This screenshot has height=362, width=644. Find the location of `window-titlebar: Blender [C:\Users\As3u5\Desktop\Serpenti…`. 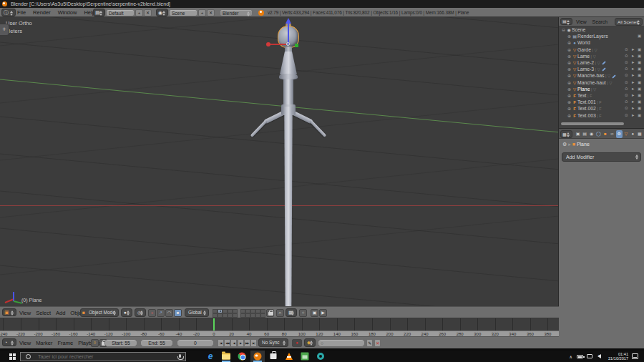

window-titlebar: Blender [C:\Users\As3u5\Desktop\Serpenti… is located at coordinates (322, 4).